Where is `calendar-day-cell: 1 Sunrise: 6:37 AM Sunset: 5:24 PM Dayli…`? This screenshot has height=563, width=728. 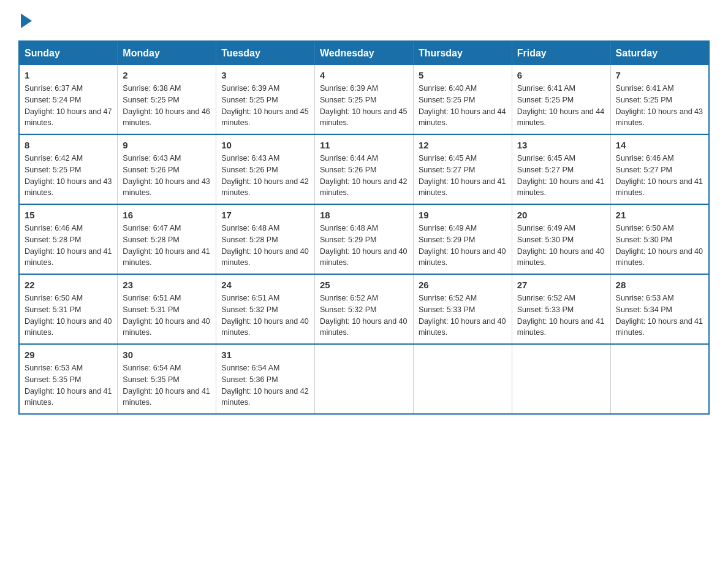 calendar-day-cell: 1 Sunrise: 6:37 AM Sunset: 5:24 PM Dayli… is located at coordinates (69, 99).